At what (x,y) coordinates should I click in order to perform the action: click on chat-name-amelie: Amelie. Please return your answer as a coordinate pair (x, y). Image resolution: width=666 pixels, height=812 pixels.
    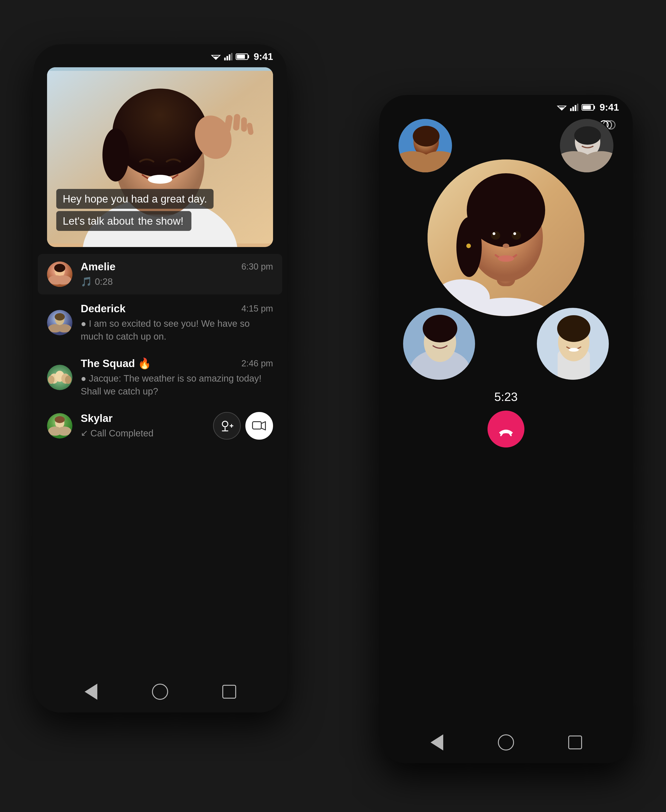
    Looking at the image, I should click on (98, 267).